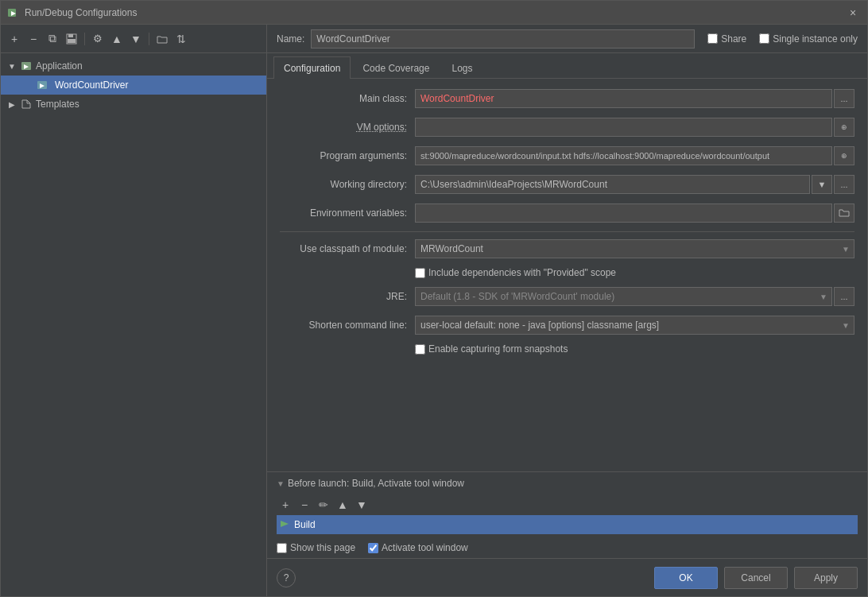 The image size is (868, 597). I want to click on move-up-button: ▲, so click(117, 39).